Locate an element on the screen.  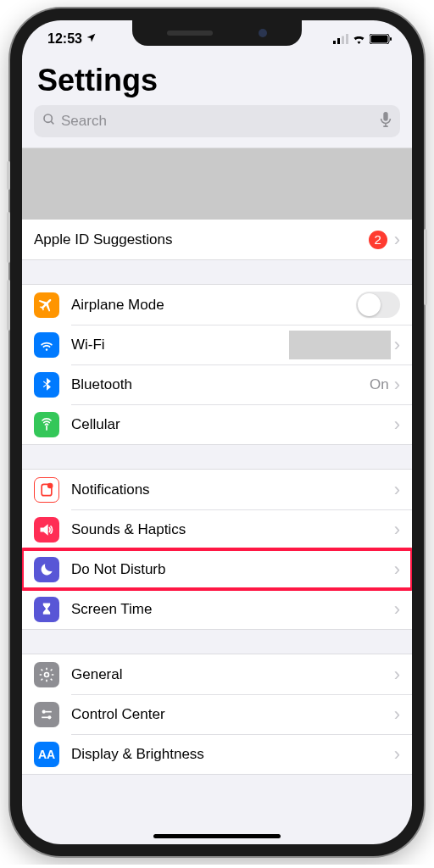
gear-icon is located at coordinates (47, 675).